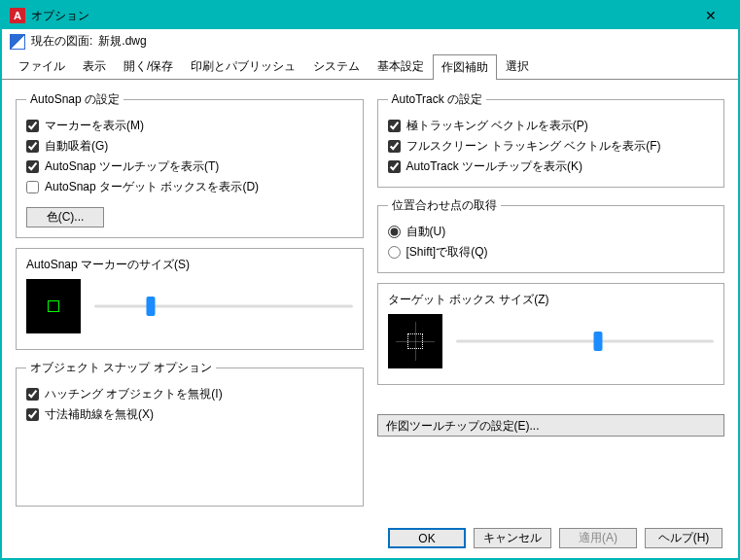  Describe the element at coordinates (33, 187) in the screenshot. I see `checkbox-aperture-input` at that location.